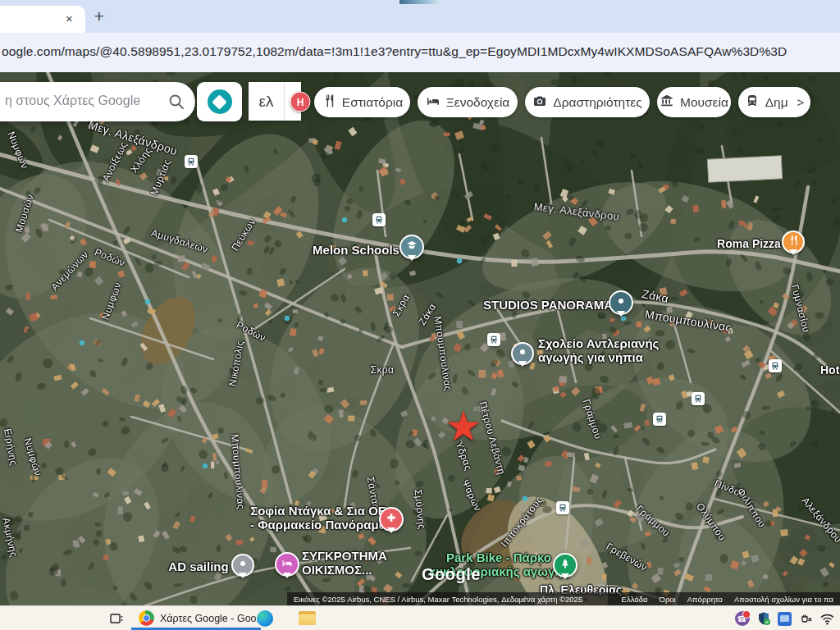  What do you see at coordinates (621, 303) in the screenshot?
I see `poi-marker-studios-panorama` at bounding box center [621, 303].